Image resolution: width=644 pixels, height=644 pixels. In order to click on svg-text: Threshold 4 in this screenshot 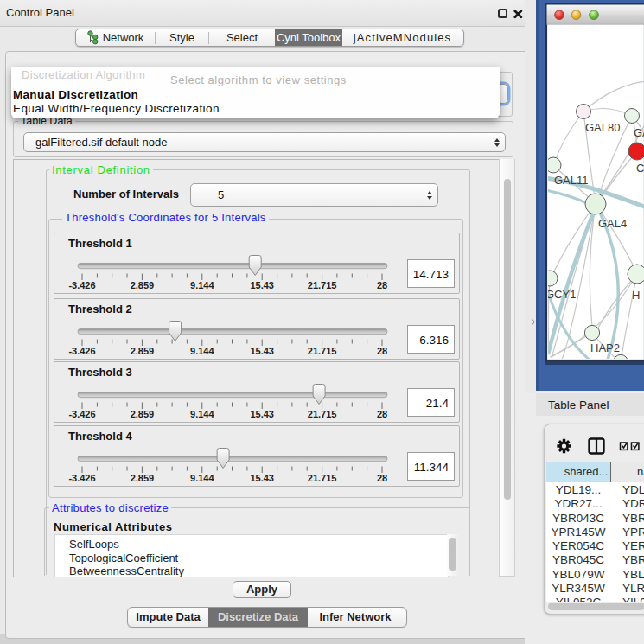, I will do `click(100, 436)`.